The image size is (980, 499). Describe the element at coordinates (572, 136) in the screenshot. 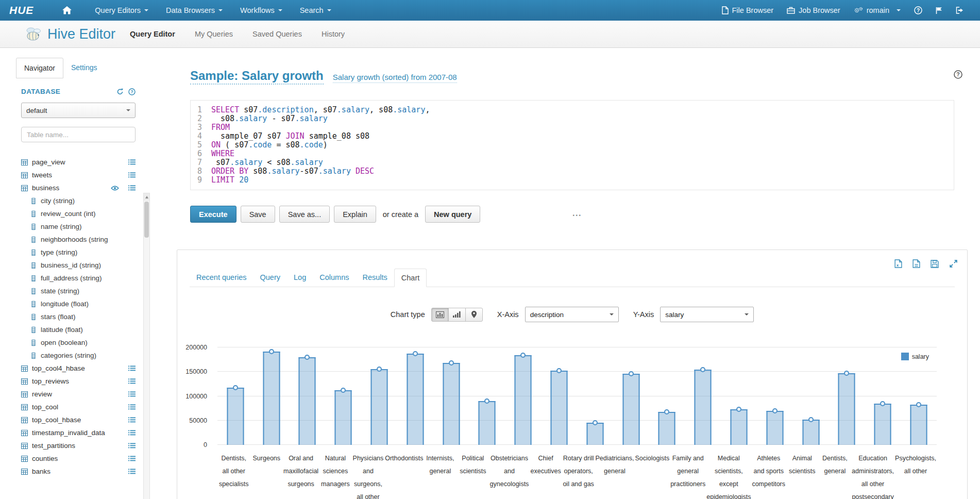

I see `code-line: 4 sample_07 s07 JOIN sample_08 s08` at that location.